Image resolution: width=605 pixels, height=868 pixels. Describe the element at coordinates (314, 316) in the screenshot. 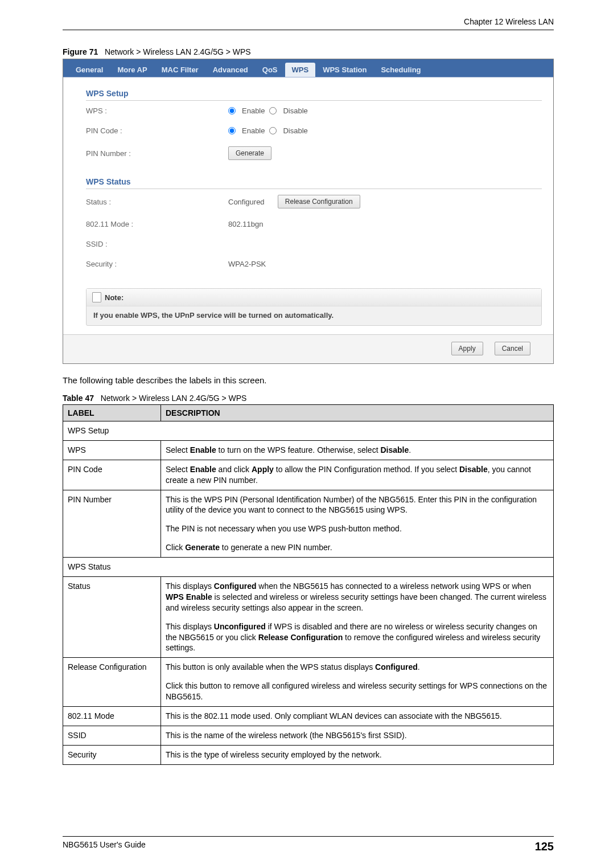

I see `note-text: If you enable WPS, the UPnP service will…` at that location.